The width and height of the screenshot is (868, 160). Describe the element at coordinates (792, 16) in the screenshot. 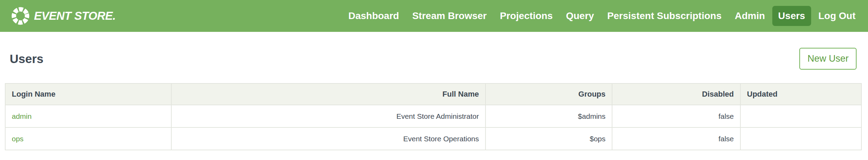

I see `nav-item-users: Users` at that location.